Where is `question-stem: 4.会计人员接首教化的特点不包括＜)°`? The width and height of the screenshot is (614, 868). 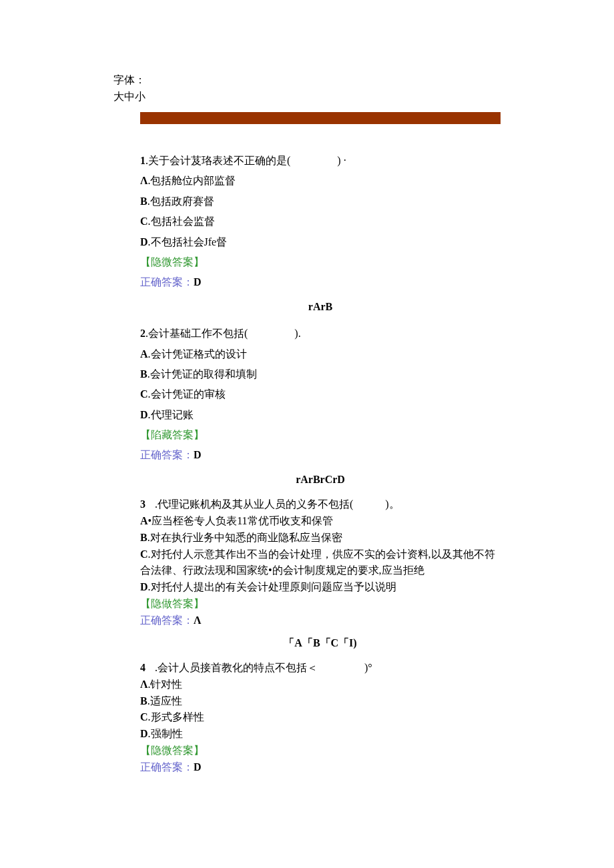
question-stem: 4.会计人员接首教化的特点不包括＜)° is located at coordinates (320, 669).